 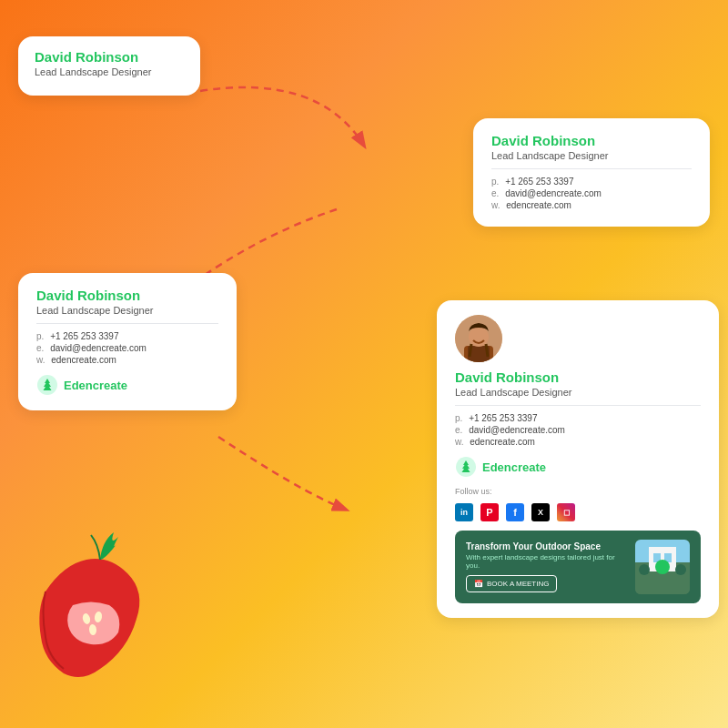 What do you see at coordinates (127, 310) in the screenshot?
I see `card3-title: Lead Landscape Designer` at bounding box center [127, 310].